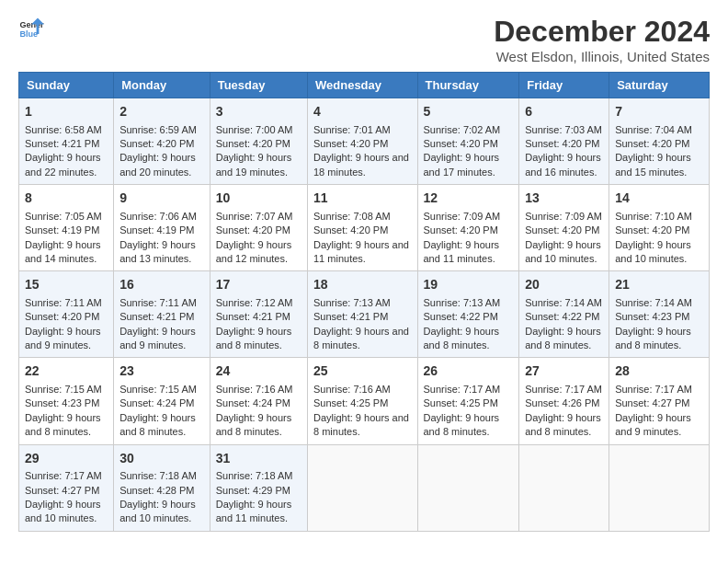 This screenshot has height=563, width=728. Describe the element at coordinates (162, 228) in the screenshot. I see `calendar-cell: 9Sunrise: 7:06 AMSunset: 4:19 PMDaylight…` at that location.